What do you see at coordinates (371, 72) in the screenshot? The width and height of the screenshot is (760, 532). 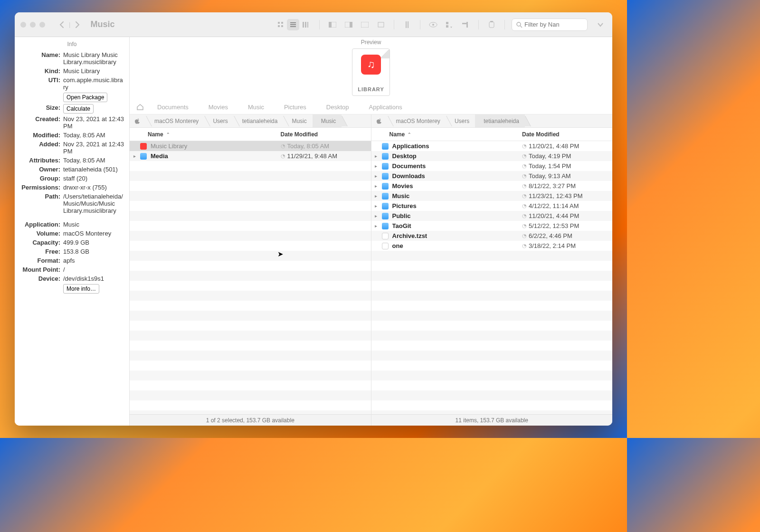 I see `preview-icon: ♫ LIBRARY` at bounding box center [371, 72].